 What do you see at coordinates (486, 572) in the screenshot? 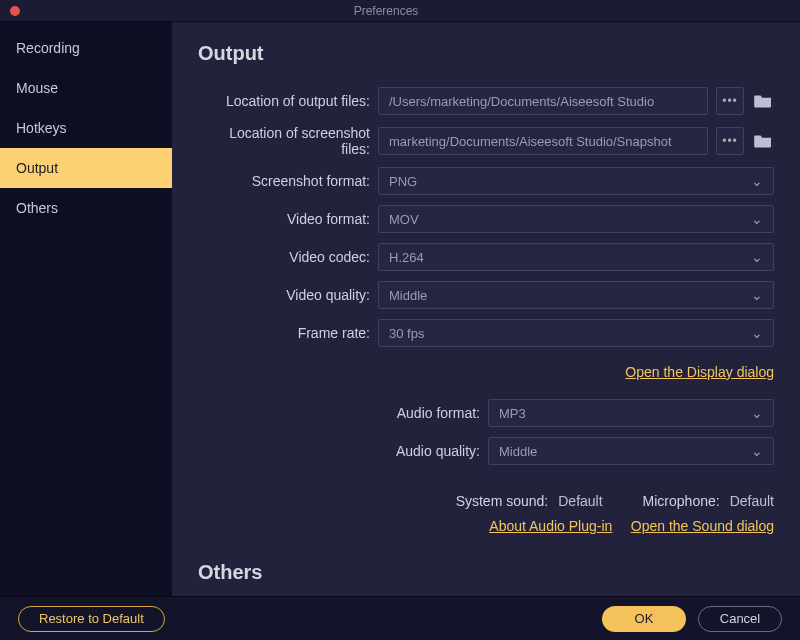
I see `section-title-others: Others` at bounding box center [486, 572].